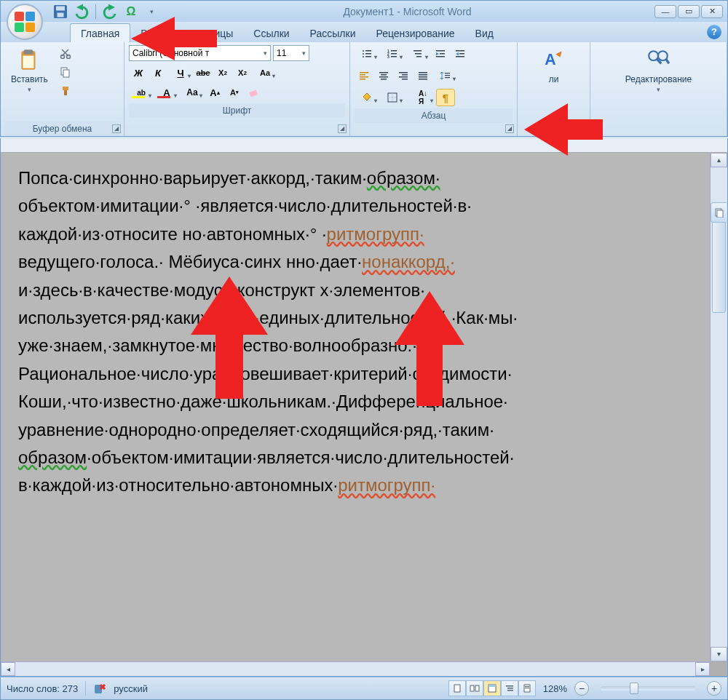 The height and width of the screenshot is (700, 728). I want to click on tab-mailings: Рассылки, so click(333, 33).